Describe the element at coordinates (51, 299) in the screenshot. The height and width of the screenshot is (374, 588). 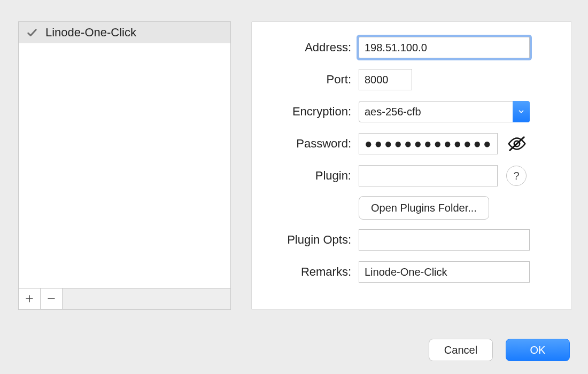
I see `minus-icon` at that location.